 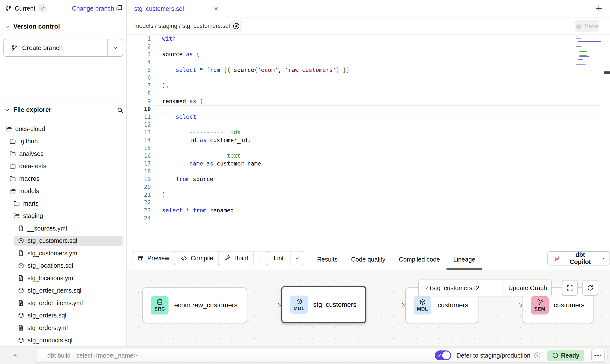 I want to click on close-icon, so click(x=216, y=9).